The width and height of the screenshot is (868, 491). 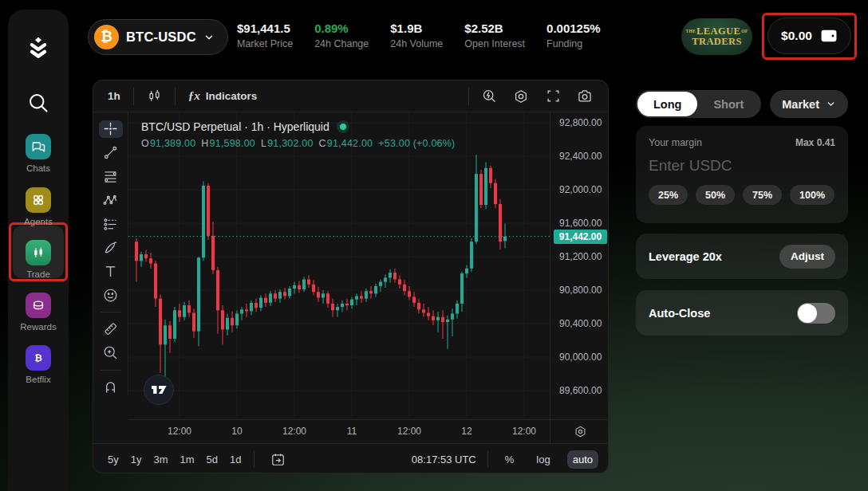 What do you see at coordinates (235, 459) in the screenshot?
I see `range-button-1d: 1d` at bounding box center [235, 459].